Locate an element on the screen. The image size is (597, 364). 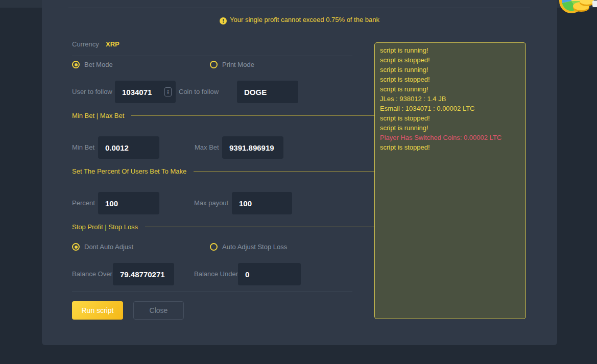
percent-label: Percent is located at coordinates (84, 203).